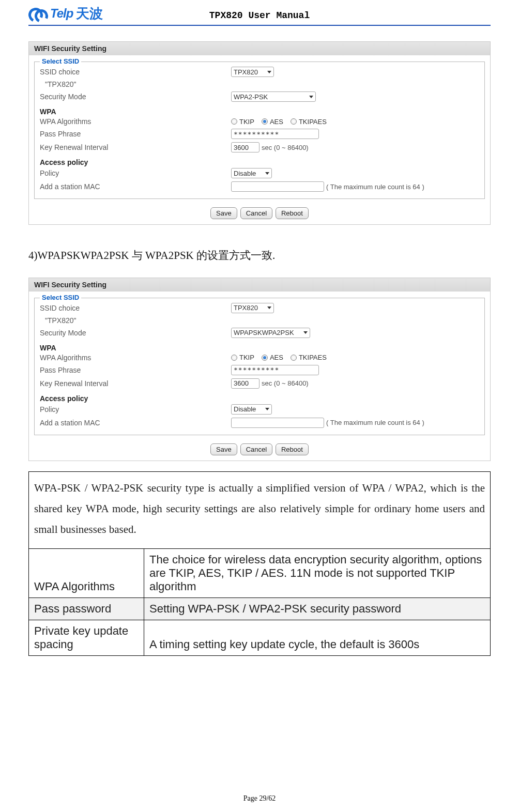 This screenshot has width=519, height=812. Describe the element at coordinates (273, 97) in the screenshot. I see `security-mode-select: WPA2-PSK` at that location.